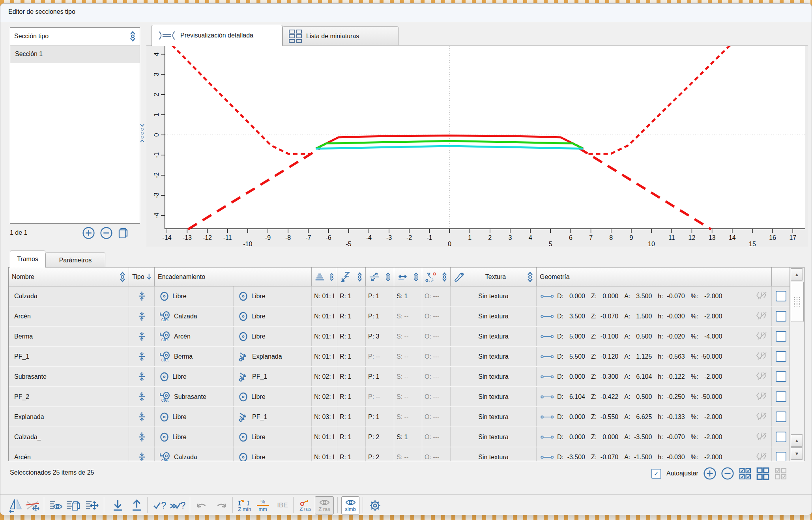  I want to click on row-encadenamiento-1-cell: cte. Calzada, so click(194, 316).